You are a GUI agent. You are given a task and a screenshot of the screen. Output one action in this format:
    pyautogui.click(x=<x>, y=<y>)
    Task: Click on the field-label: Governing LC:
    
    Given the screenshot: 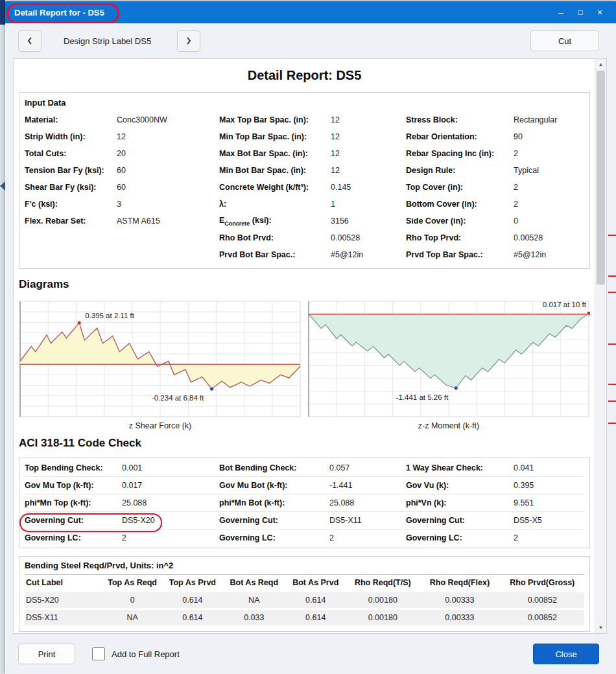 What is the action you would take?
    pyautogui.click(x=274, y=538)
    